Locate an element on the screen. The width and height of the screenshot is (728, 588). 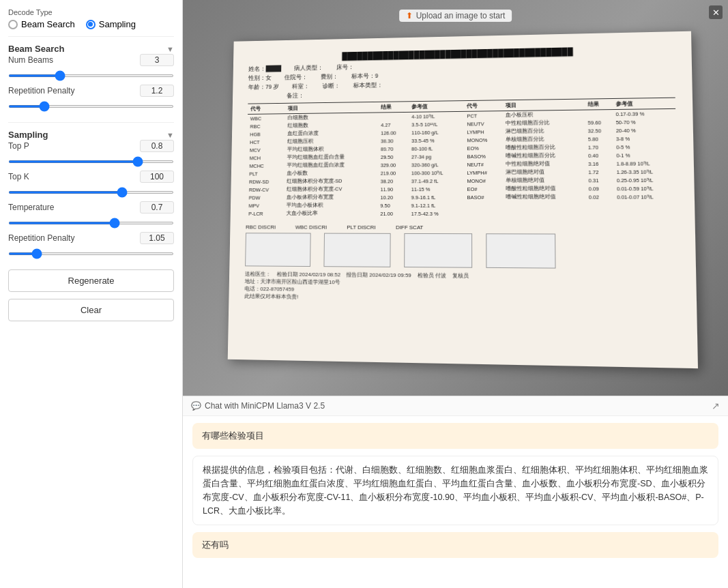
num-beams-slider-container is located at coordinates (91, 74).